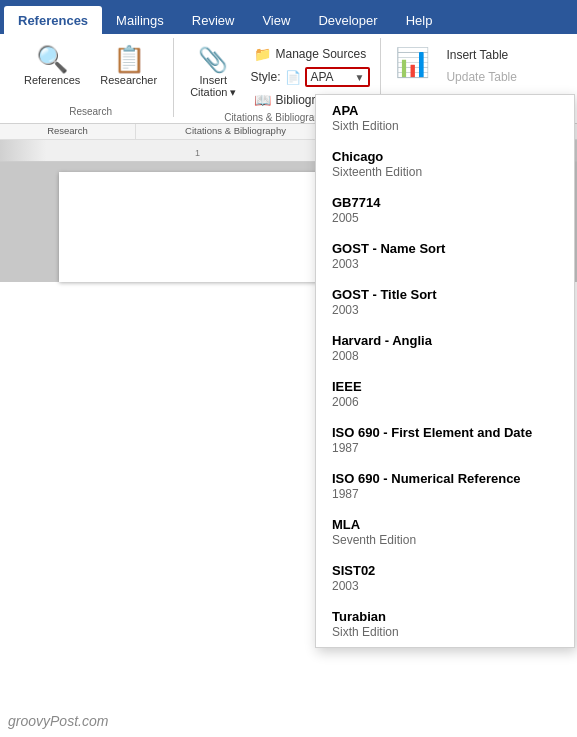 The image size is (577, 737). What do you see at coordinates (445, 524) in the screenshot?
I see `dropdown-item-mla-name: MLA` at bounding box center [445, 524].